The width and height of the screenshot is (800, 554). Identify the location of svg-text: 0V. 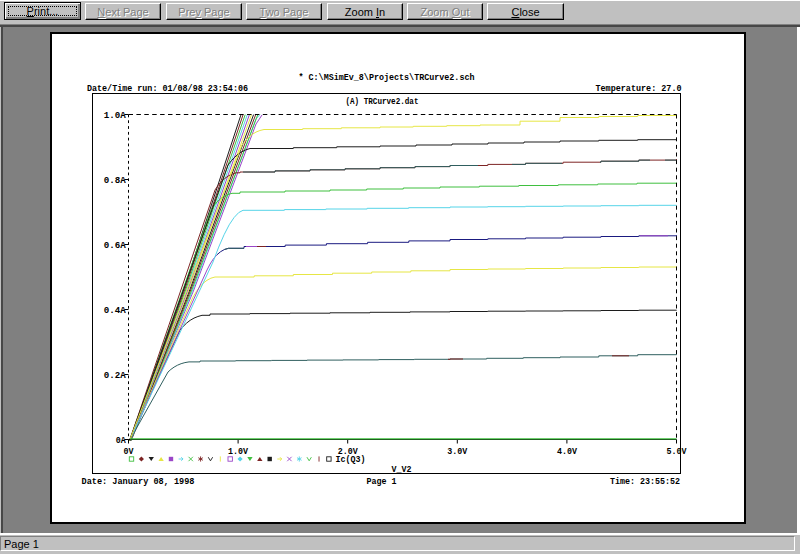
(129, 452).